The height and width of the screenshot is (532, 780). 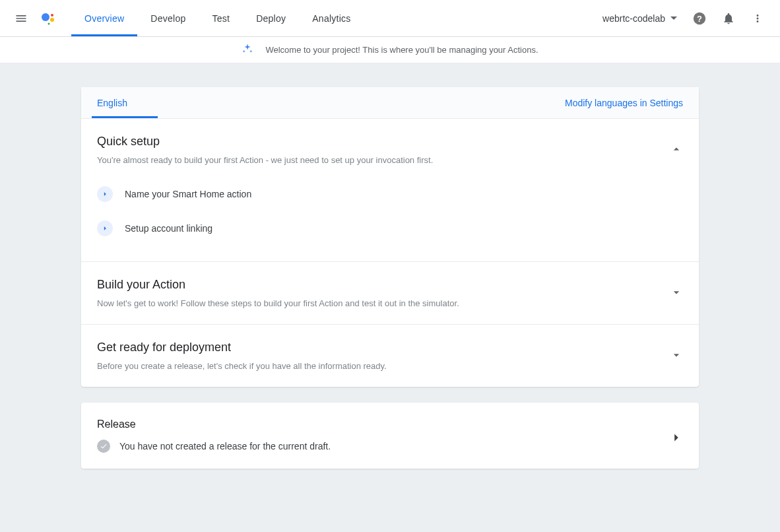 I want to click on modify-languages-link: Modify languages in Settings, so click(x=624, y=103).